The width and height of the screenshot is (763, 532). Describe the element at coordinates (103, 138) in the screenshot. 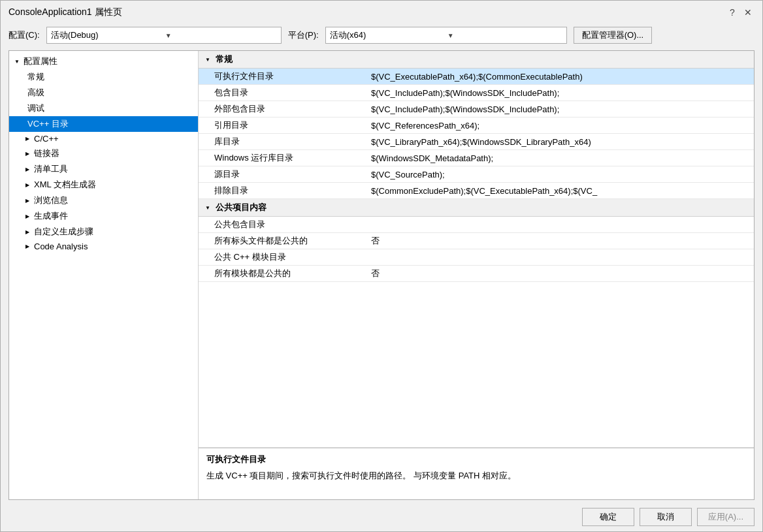

I see `sidebar-item-cpp: C/C++` at that location.